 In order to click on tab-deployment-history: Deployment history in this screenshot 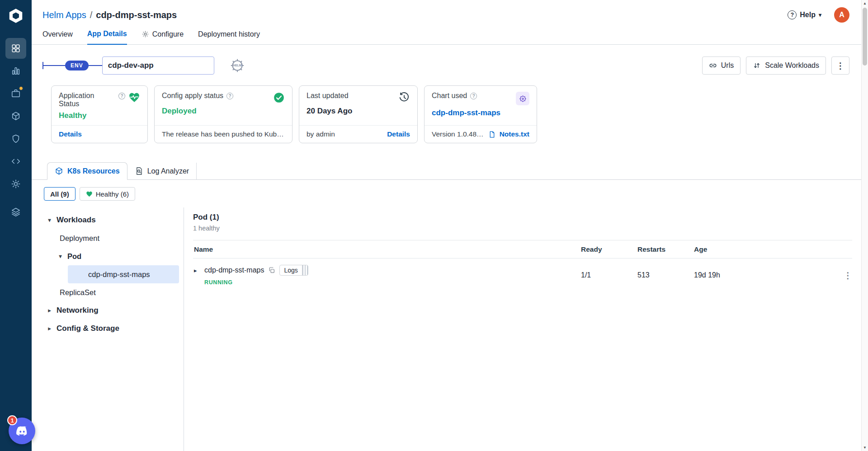, I will do `click(229, 37)`.